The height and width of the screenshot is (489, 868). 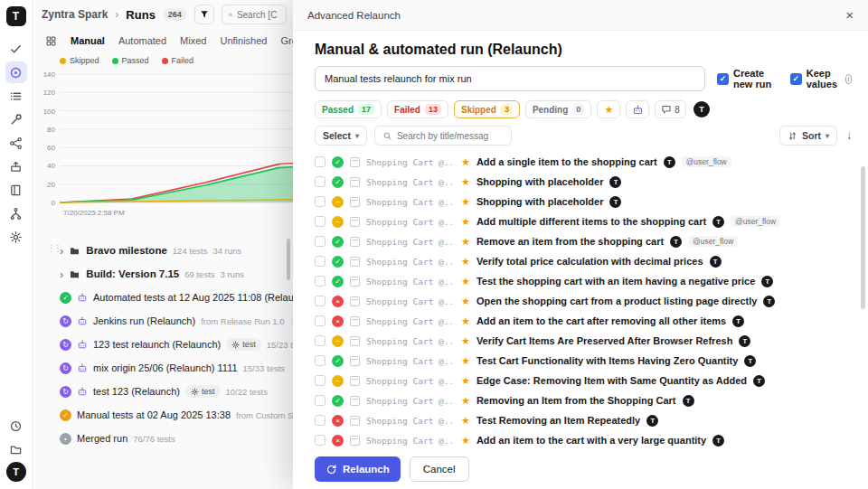 What do you see at coordinates (358, 469) in the screenshot?
I see `relaunch-button: Relaunch` at bounding box center [358, 469].